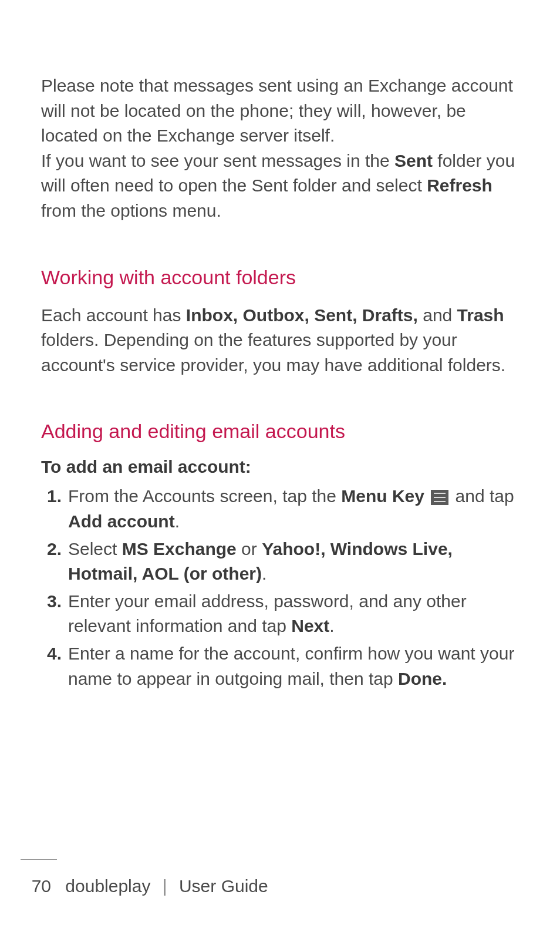 This screenshot has height=952, width=560. Describe the element at coordinates (36, 886) in the screenshot. I see `page-number: 70` at that location.